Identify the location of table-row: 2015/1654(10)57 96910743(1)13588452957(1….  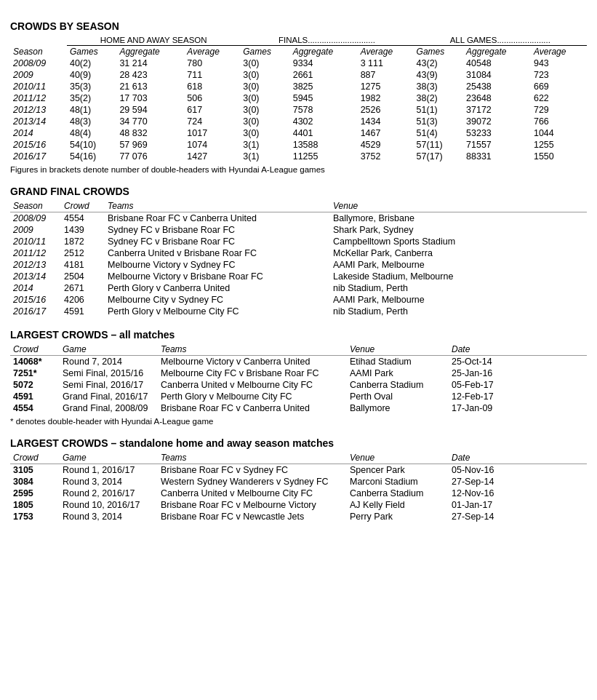
(298, 145).